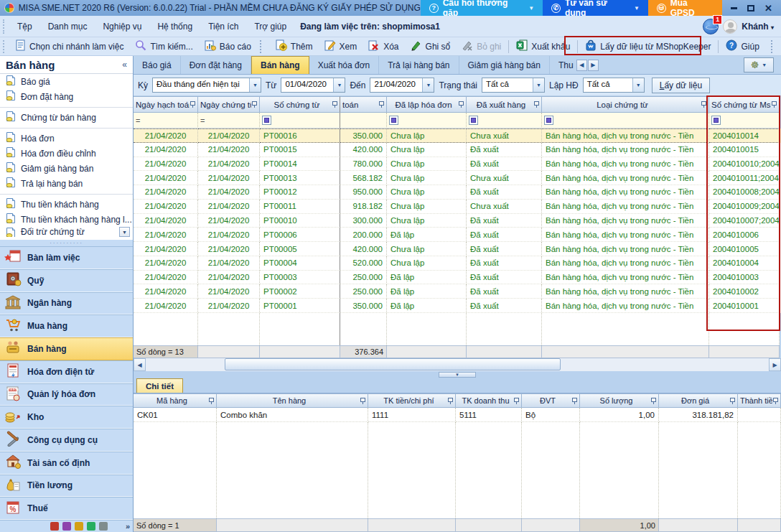  Describe the element at coordinates (775, 365) in the screenshot. I see `scroll-right-button: ▶` at that location.